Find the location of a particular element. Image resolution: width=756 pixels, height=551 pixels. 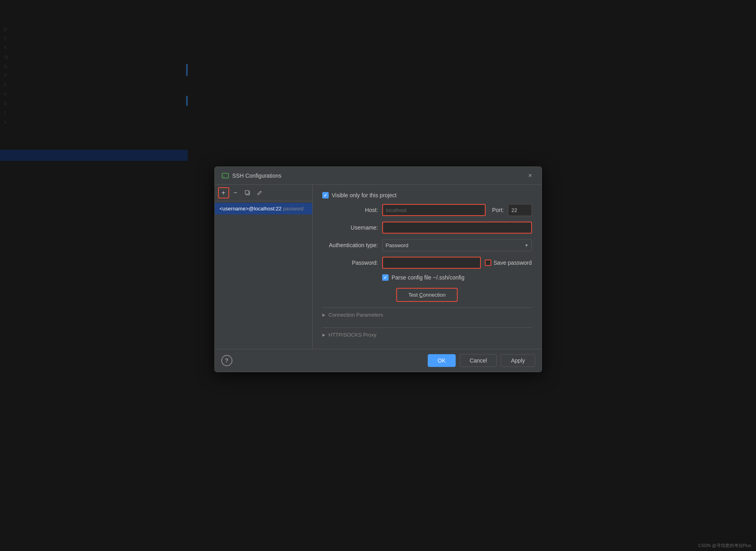

username-label: Username: is located at coordinates (350, 228).